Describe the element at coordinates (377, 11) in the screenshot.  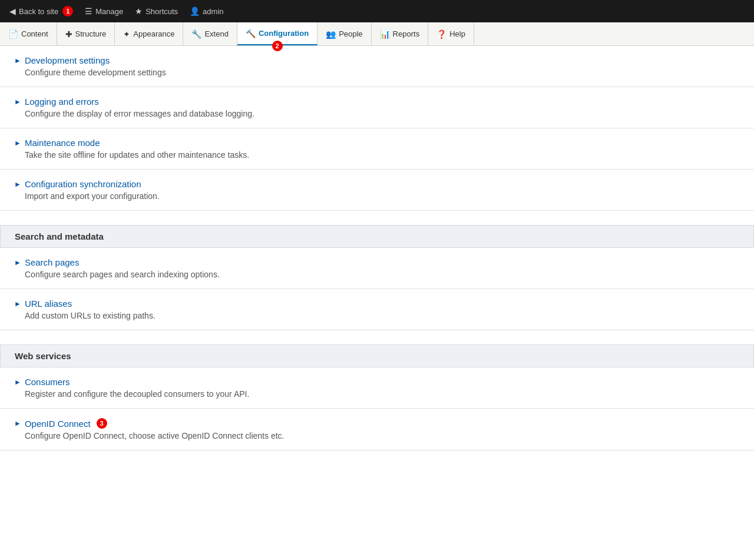
I see `admin-bar: ◀ Back to site 1 ☰ Manage ★ Shortcuts 👤 …` at that location.